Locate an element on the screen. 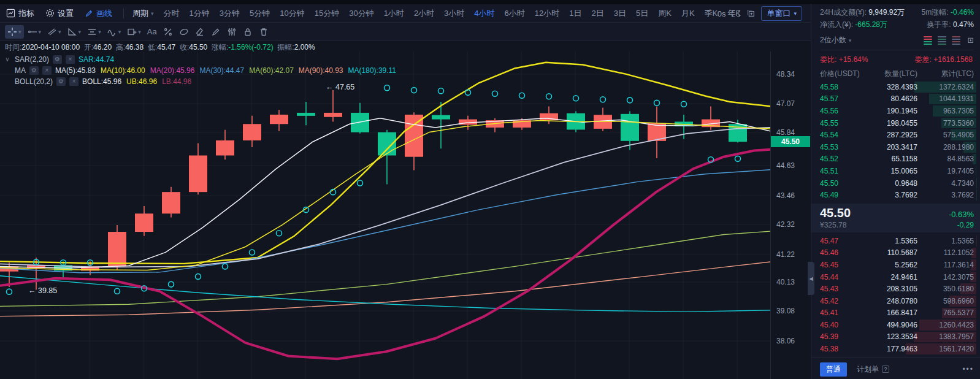 This screenshot has height=379, width=980. collapse-chevron-icon: ∨ is located at coordinates (7, 59).